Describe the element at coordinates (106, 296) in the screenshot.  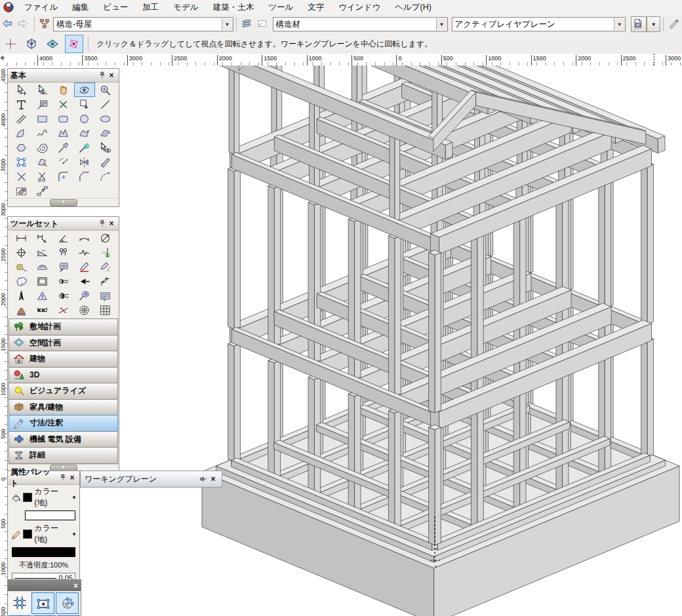
I see `tool-keynote` at that location.